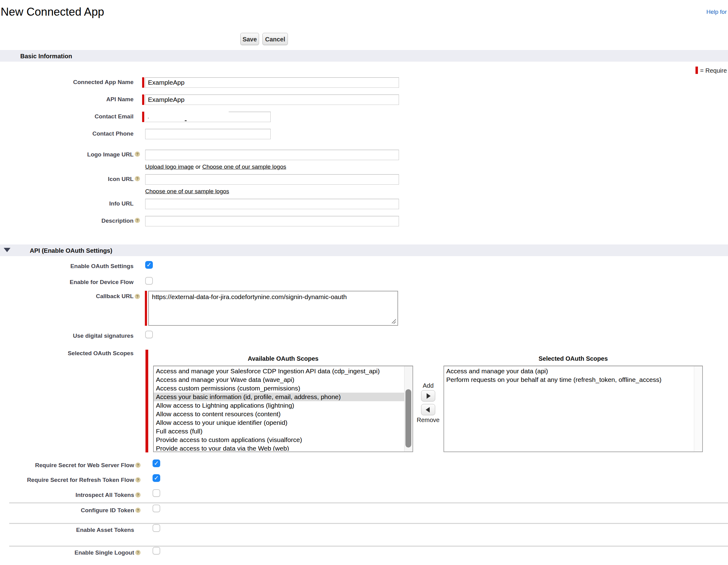 This screenshot has height=565, width=728. What do you see at coordinates (275, 39) in the screenshot?
I see `cancel-button: Cancel` at bounding box center [275, 39].